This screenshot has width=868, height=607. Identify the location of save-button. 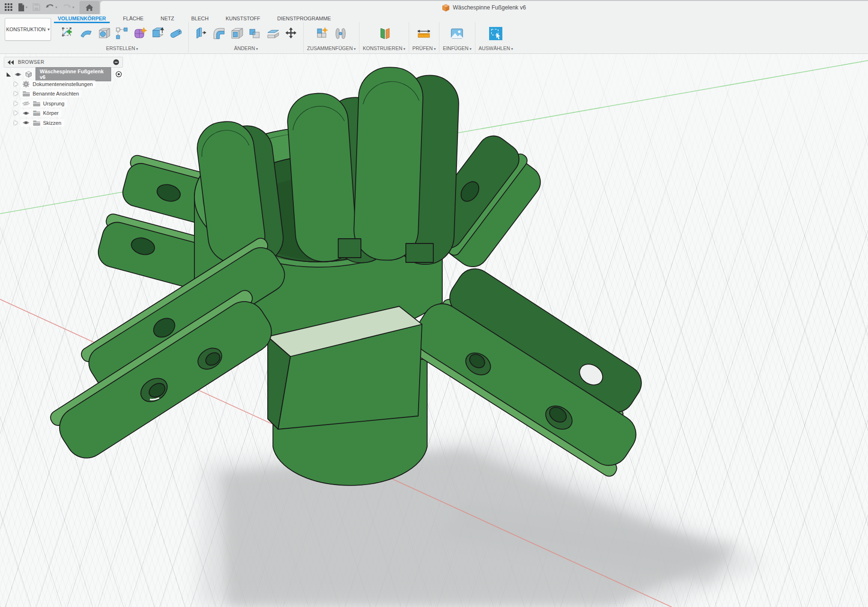
(36, 7).